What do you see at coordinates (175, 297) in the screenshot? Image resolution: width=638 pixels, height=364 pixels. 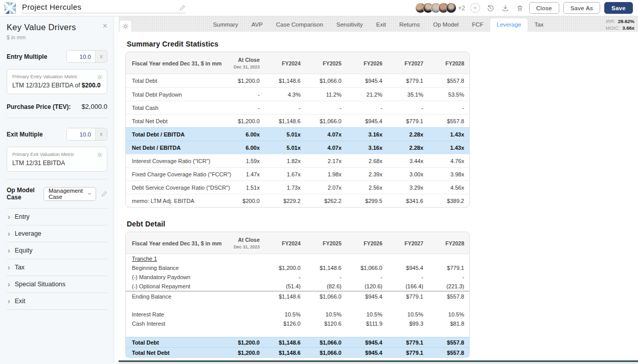 I see `row-label: Ending Balance` at bounding box center [175, 297].